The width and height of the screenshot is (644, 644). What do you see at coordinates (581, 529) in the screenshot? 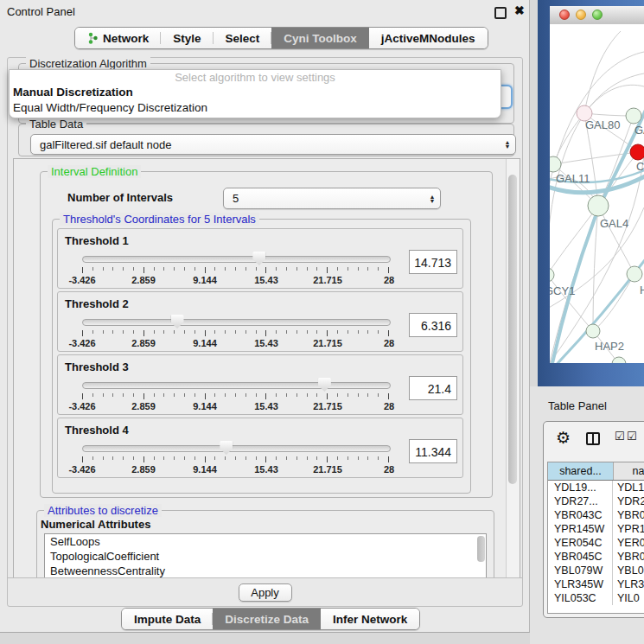
I see `table-cell: YPR145W` at bounding box center [581, 529].